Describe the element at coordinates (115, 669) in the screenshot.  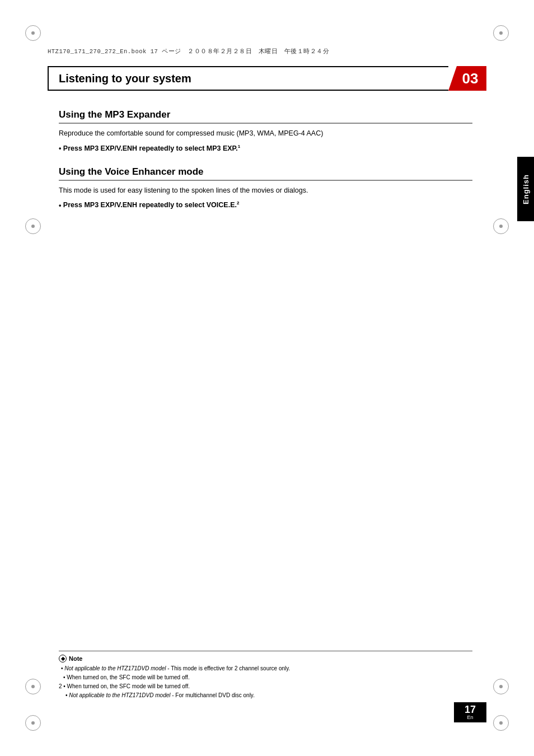
I see `footer-note-1-italic: Not applicable to the HTZ171DVD model` at that location.